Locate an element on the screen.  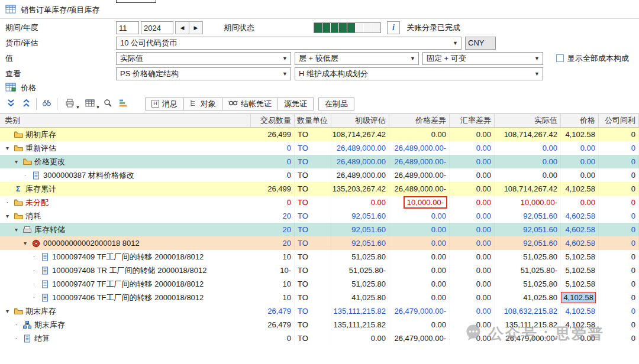
column-header: 实际值 is located at coordinates (528, 121).